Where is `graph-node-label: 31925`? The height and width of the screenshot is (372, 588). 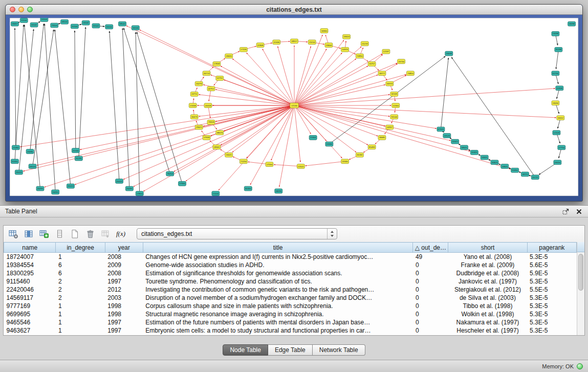
graph-node-label: 31925 is located at coordinates (455, 141).